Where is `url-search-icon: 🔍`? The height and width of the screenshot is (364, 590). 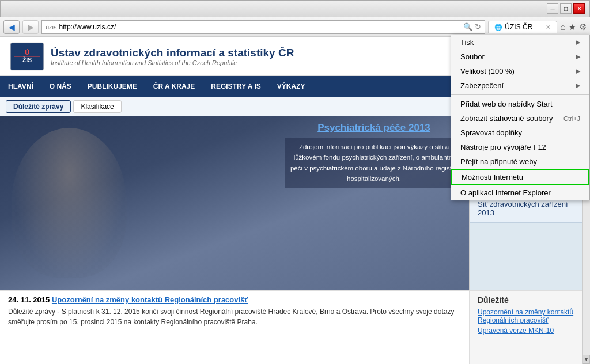 url-search-icon: 🔍 is located at coordinates (468, 26).